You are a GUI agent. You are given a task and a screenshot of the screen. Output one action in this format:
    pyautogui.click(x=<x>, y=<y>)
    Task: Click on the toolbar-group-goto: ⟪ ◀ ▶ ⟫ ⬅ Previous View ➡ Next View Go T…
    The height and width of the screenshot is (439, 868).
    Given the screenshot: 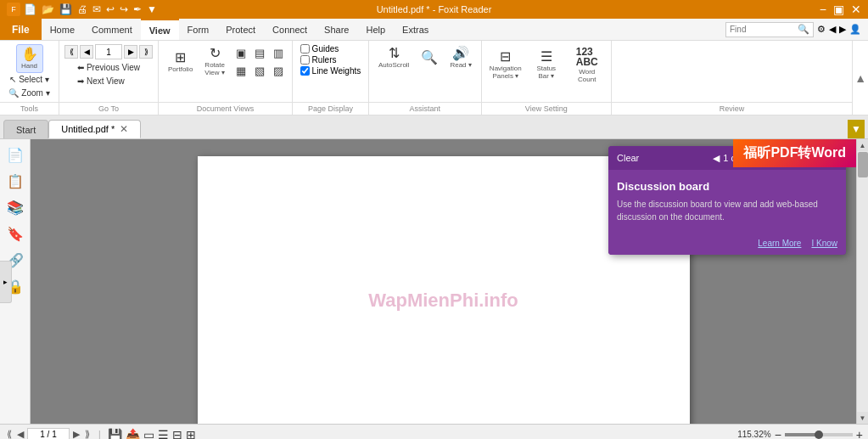 What is the action you would take?
    pyautogui.click(x=109, y=78)
    